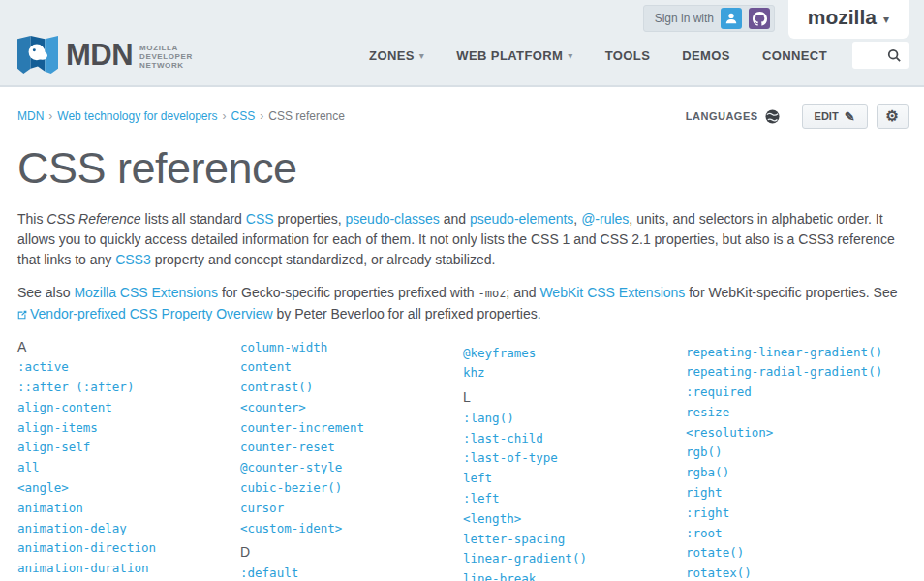 This screenshot has width=924, height=581. What do you see at coordinates (352, 529) in the screenshot?
I see `index-entry: <custom-ident>` at bounding box center [352, 529].